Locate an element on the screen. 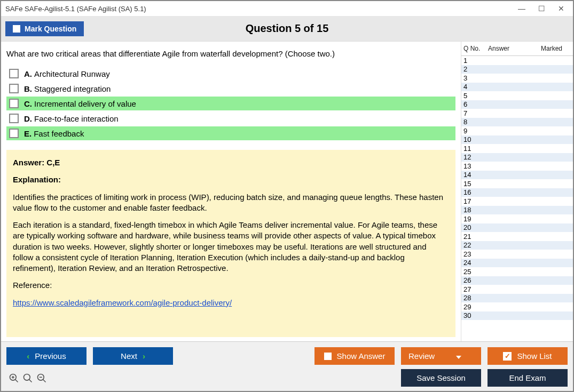 The height and width of the screenshot is (392, 574). list-row-qno: 25 is located at coordinates (476, 272).